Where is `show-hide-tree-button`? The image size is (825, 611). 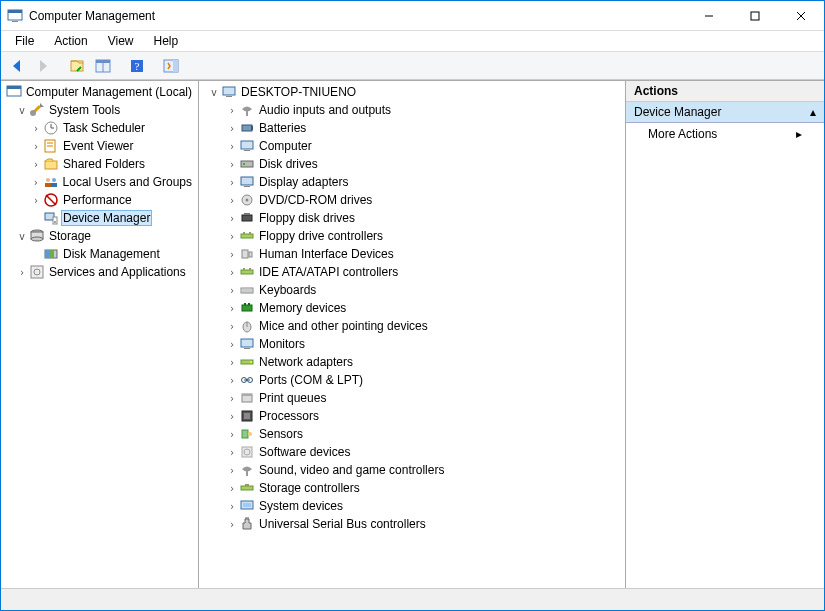
show-hide-tree-button is located at coordinates (77, 66).